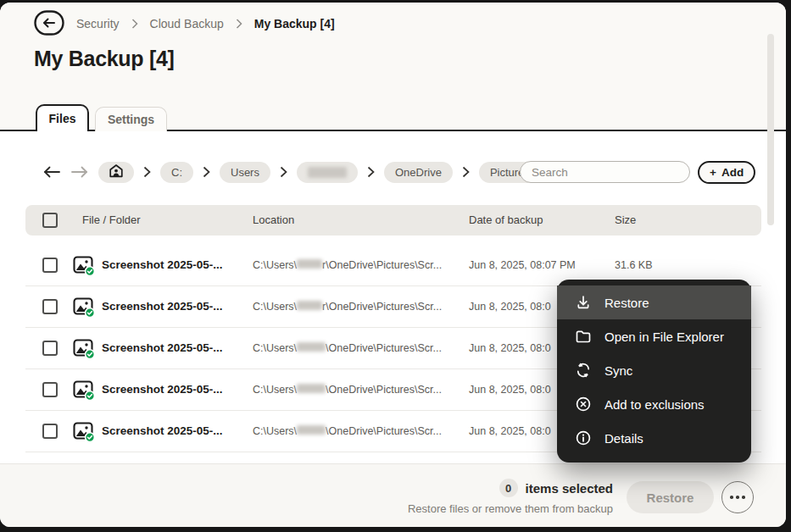 Image resolution: width=791 pixels, height=532 pixels. I want to click on restore-button: Restore, so click(670, 497).